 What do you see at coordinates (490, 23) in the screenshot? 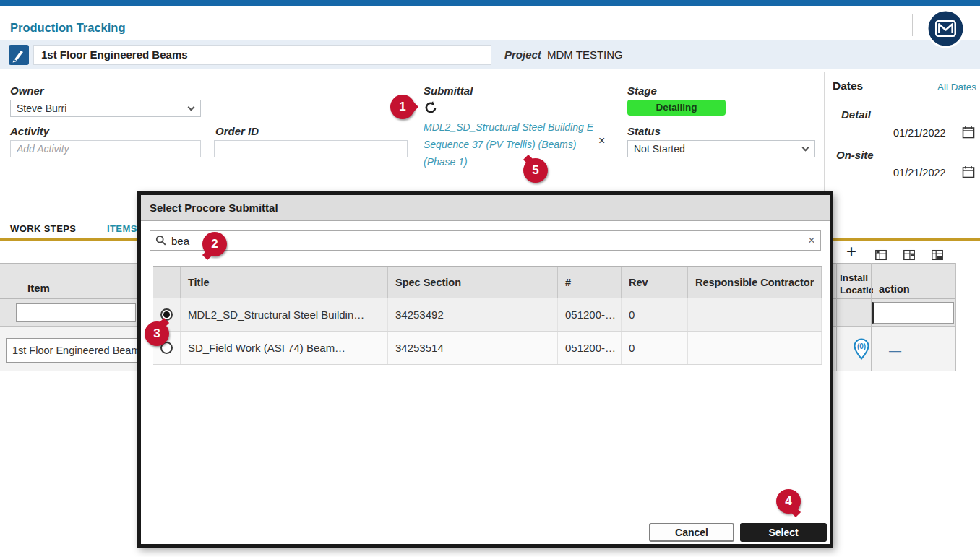
I see `app-header: Production Tracking` at bounding box center [490, 23].